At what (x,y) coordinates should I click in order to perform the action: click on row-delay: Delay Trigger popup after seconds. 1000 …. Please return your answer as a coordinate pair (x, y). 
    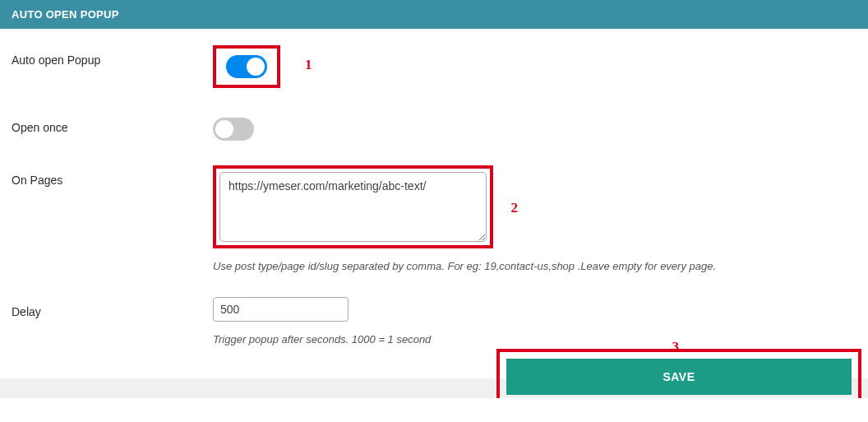
    Looking at the image, I should click on (434, 321).